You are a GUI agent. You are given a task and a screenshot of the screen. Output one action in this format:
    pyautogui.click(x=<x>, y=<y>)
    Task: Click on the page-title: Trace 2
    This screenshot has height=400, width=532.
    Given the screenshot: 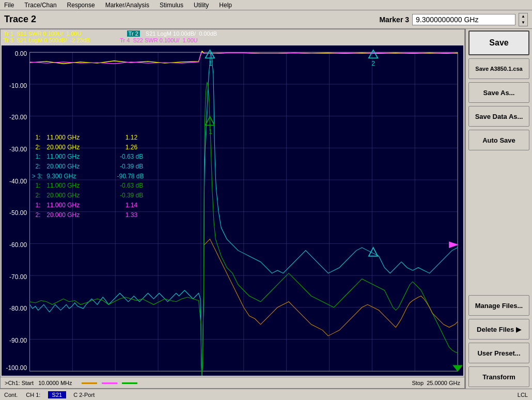 What is the action you would take?
    pyautogui.click(x=192, y=20)
    